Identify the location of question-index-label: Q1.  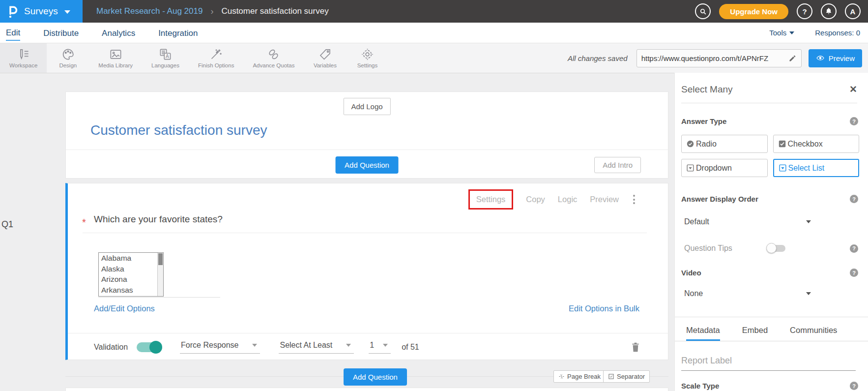
(7, 224).